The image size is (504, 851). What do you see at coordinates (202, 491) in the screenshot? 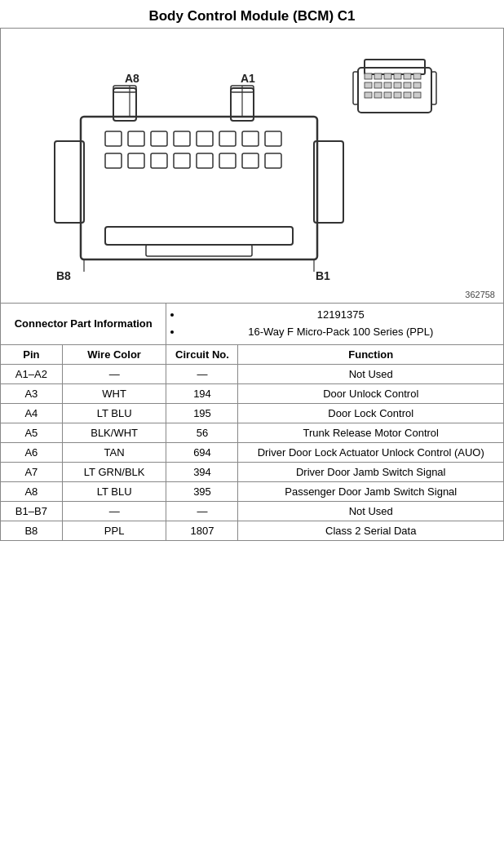
I see `cell-circuit-no: 395` at bounding box center [202, 491].